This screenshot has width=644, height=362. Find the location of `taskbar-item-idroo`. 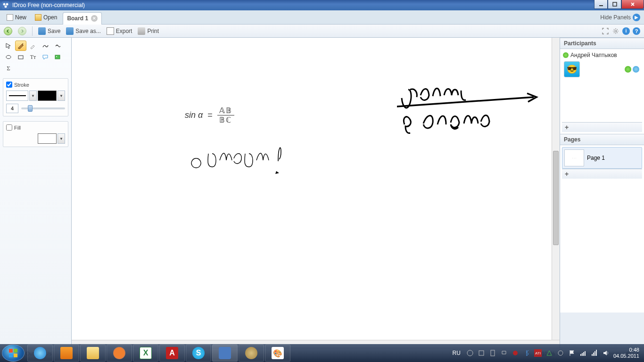

taskbar-item-idroo is located at coordinates (225, 353).